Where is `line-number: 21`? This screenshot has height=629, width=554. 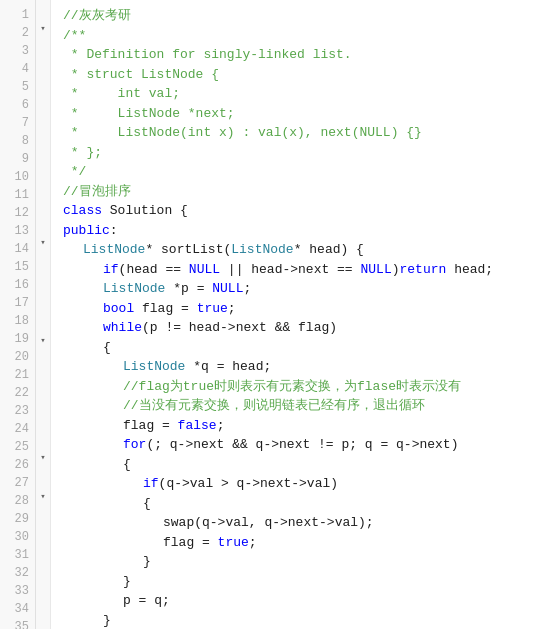
line-number: 21 is located at coordinates (18, 375).